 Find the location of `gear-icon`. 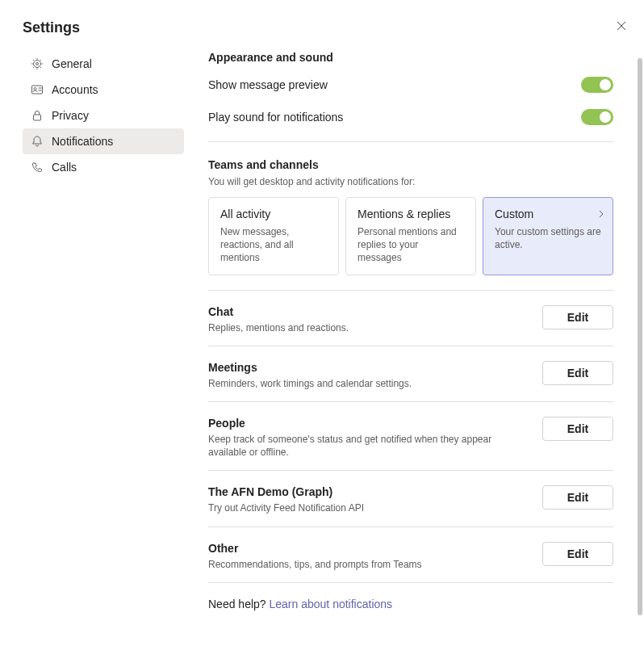

gear-icon is located at coordinates (37, 64).